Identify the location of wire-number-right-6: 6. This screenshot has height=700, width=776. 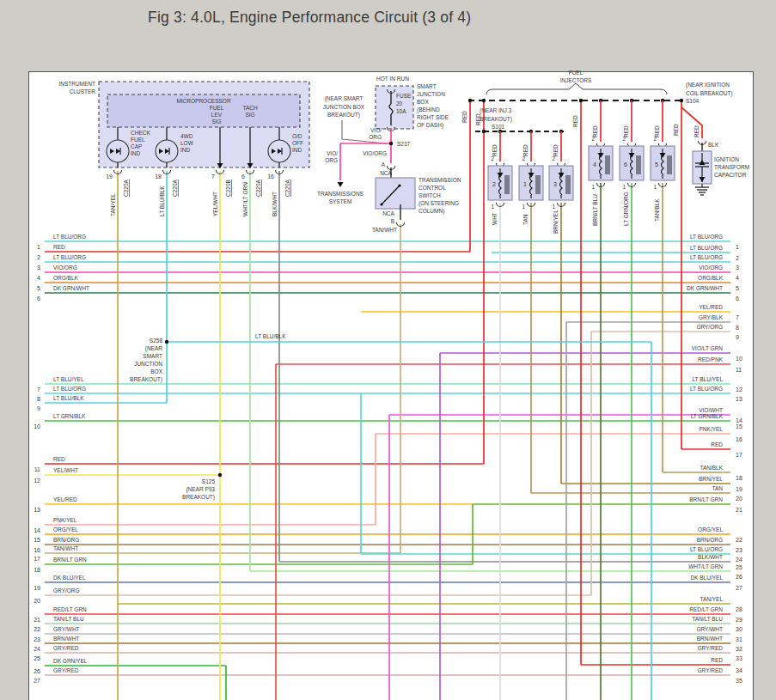
(737, 299).